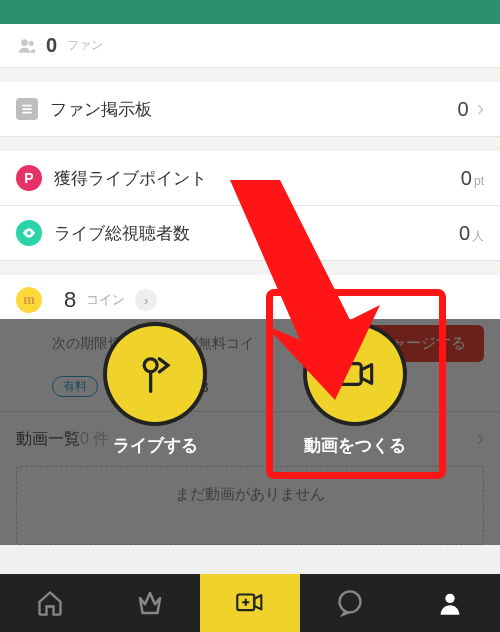  I want to click on fan-label: ファン, so click(85, 46).